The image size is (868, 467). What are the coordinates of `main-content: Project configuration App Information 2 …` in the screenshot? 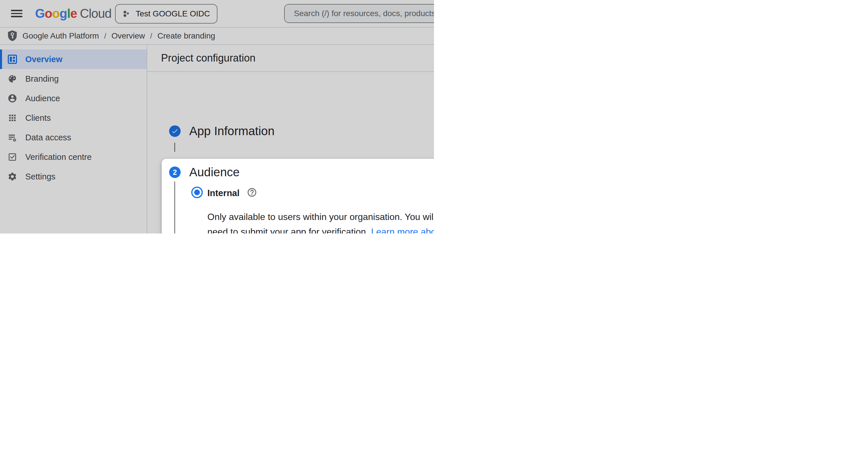 It's located at (290, 139).